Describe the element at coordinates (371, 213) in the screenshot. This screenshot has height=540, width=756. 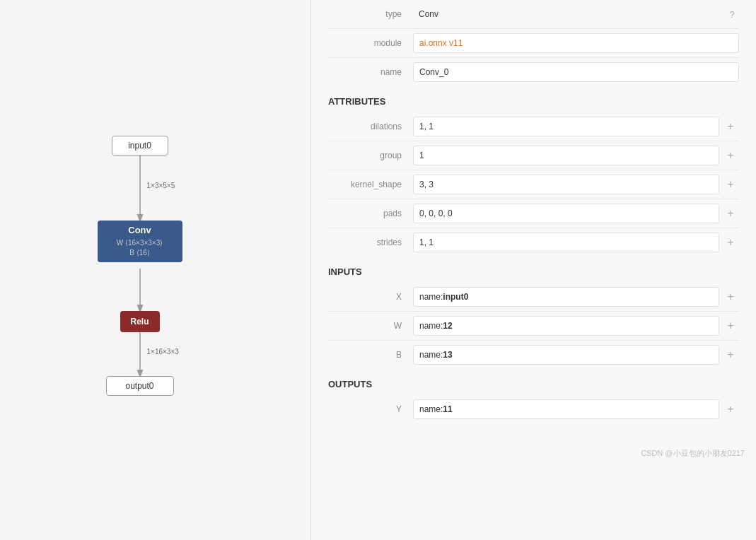
I see `attr-pads-key: pads` at that location.